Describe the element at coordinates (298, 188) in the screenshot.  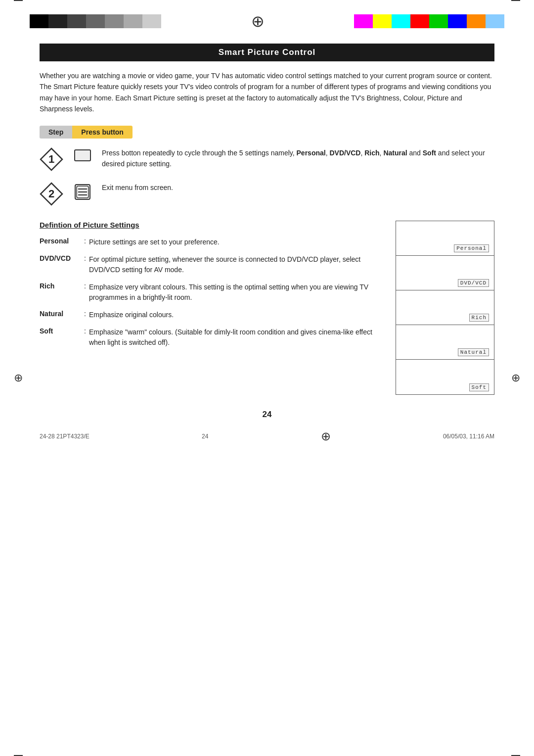
I see `step-text-2: Exit menu from screen.` at that location.